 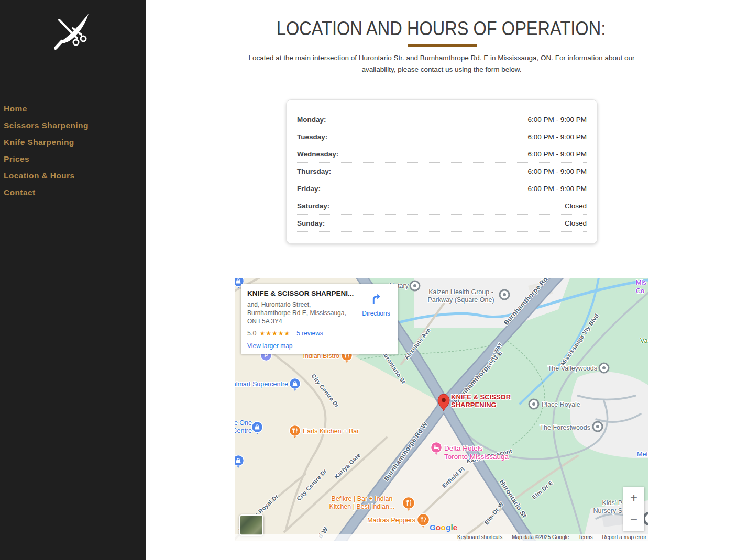 What do you see at coordinates (442, 206) in the screenshot?
I see `hours-row: Saturday:Closed` at bounding box center [442, 206].